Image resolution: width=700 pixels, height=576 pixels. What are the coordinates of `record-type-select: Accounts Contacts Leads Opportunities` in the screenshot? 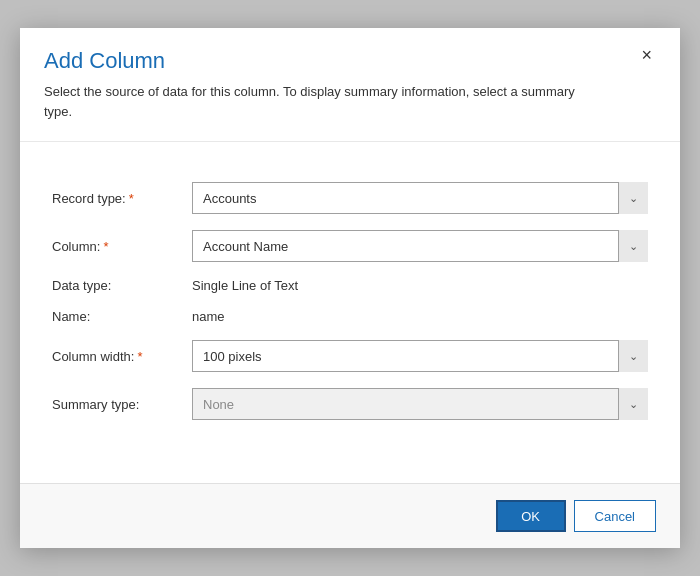 It's located at (420, 198).